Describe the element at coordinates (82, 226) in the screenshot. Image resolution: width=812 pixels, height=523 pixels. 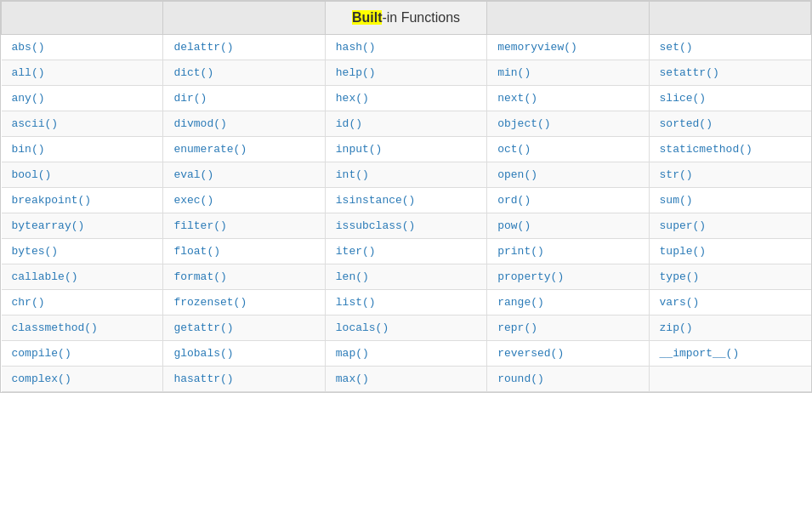
I see `cell-r7-c0: bytearray()` at that location.